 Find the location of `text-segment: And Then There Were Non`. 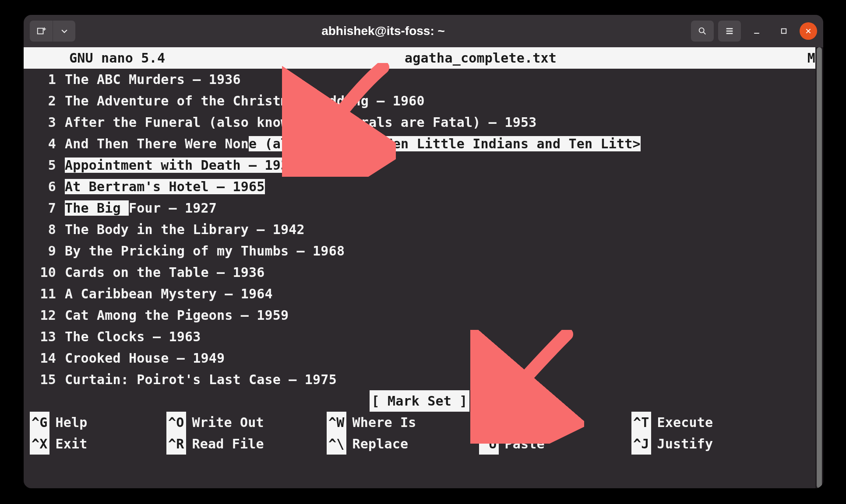

text-segment: And Then There Were Non is located at coordinates (157, 144).